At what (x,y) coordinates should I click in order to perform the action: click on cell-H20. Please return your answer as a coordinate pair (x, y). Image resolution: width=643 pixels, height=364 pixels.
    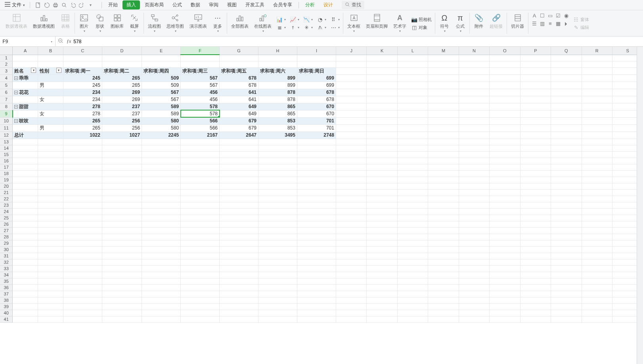
    Looking at the image, I should click on (278, 186).